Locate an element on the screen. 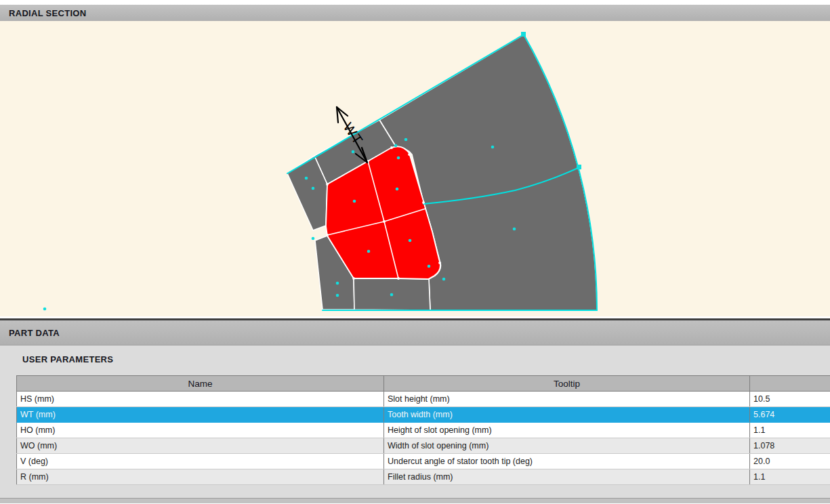 The image size is (830, 504). table-row: HS (mm) Slot height (mm) 10.5 is located at coordinates (423, 400).